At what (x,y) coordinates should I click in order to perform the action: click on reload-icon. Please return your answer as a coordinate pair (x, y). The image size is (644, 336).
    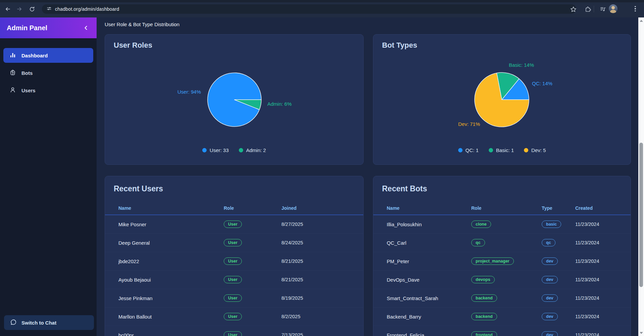
    Looking at the image, I should click on (32, 9).